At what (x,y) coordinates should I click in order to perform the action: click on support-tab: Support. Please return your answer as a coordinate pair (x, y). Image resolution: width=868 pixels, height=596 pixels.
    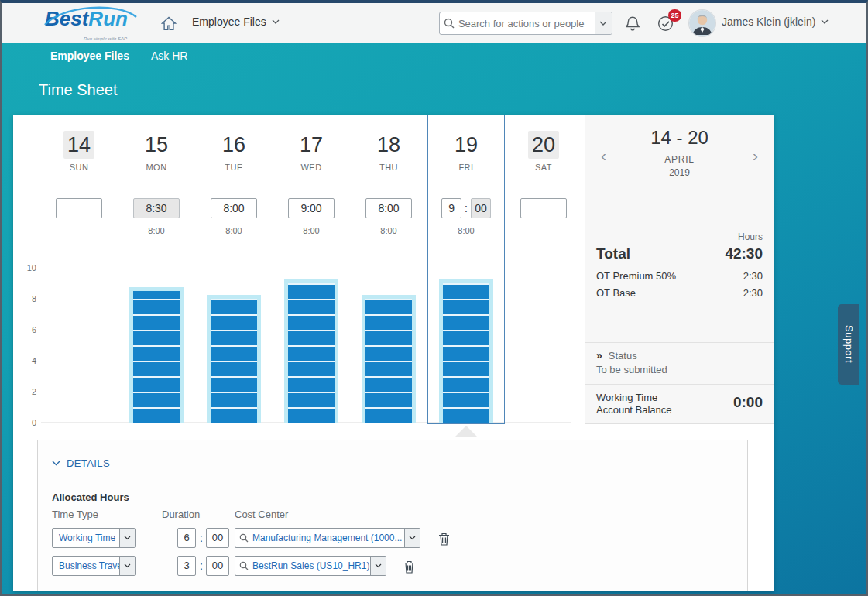
    Looking at the image, I should click on (849, 344).